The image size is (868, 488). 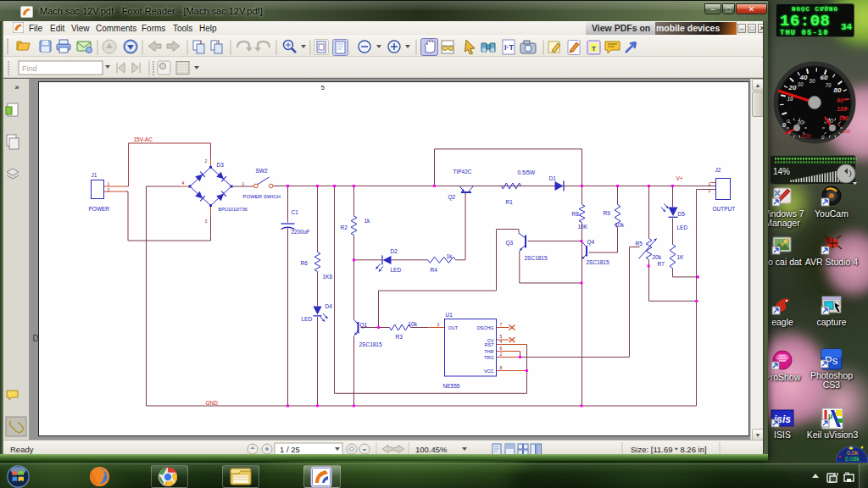 What do you see at coordinates (510, 243) in the screenshot?
I see `svg-text: Q3` at bounding box center [510, 243].